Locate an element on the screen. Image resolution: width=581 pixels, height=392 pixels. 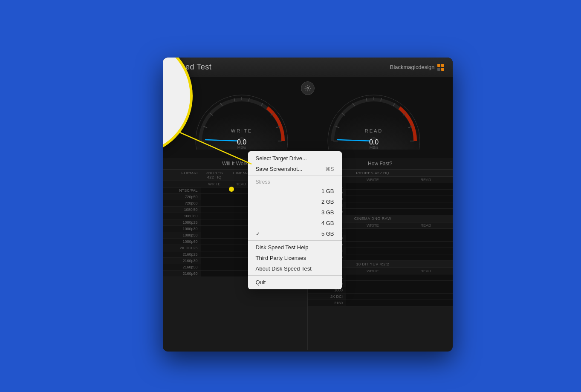
2gb-menu-item: 2 GB is located at coordinates (295, 202).